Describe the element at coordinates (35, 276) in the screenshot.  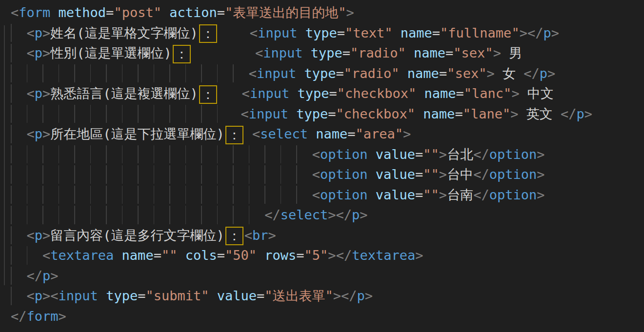
I see `syntax-punctuation: </` at that location.